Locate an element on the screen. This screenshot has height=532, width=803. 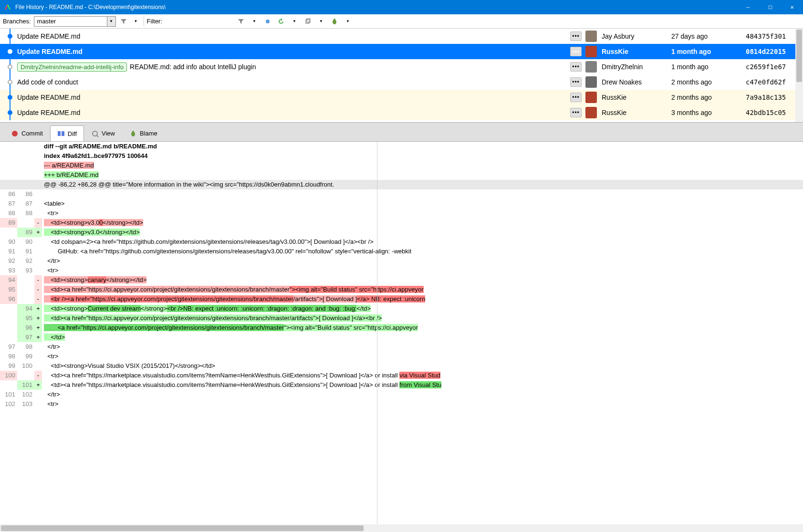
commit-message: Add code of conduct is located at coordinates (294, 82).